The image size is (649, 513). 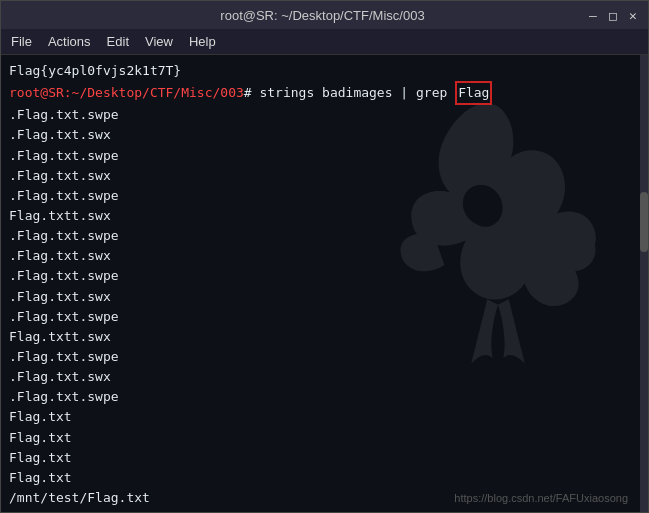 I want to click on menu-help: Help, so click(x=202, y=42).